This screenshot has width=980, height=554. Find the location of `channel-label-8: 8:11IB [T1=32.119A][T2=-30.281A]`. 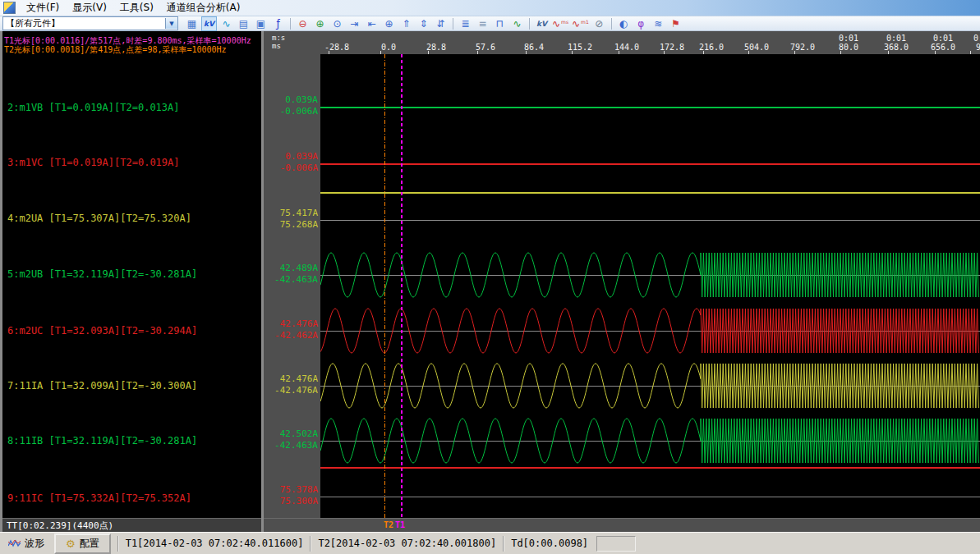

channel-label-8: 8:11IB [T1=32.119A][T2=-30.281A] is located at coordinates (102, 441).